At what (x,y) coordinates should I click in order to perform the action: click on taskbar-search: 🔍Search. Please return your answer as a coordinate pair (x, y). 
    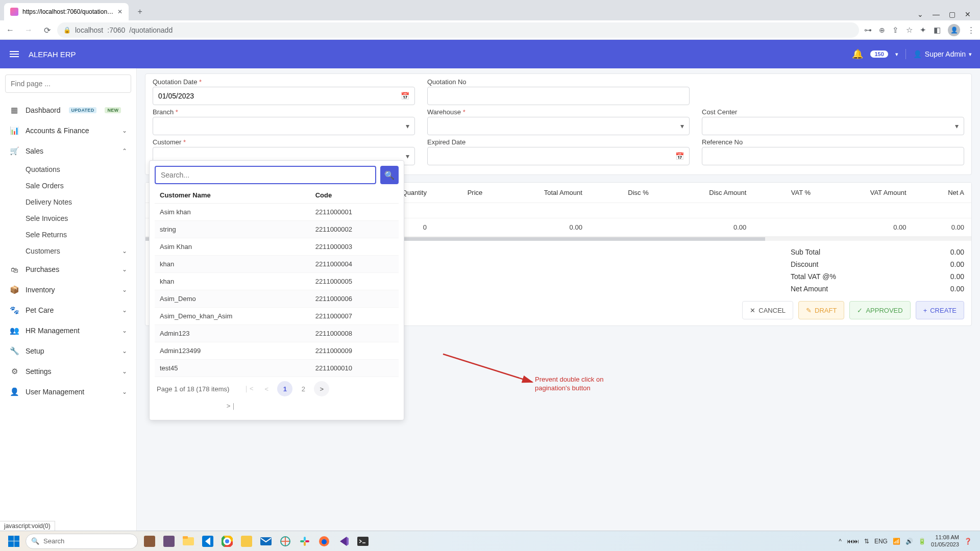
    Looking at the image, I should click on (82, 541).